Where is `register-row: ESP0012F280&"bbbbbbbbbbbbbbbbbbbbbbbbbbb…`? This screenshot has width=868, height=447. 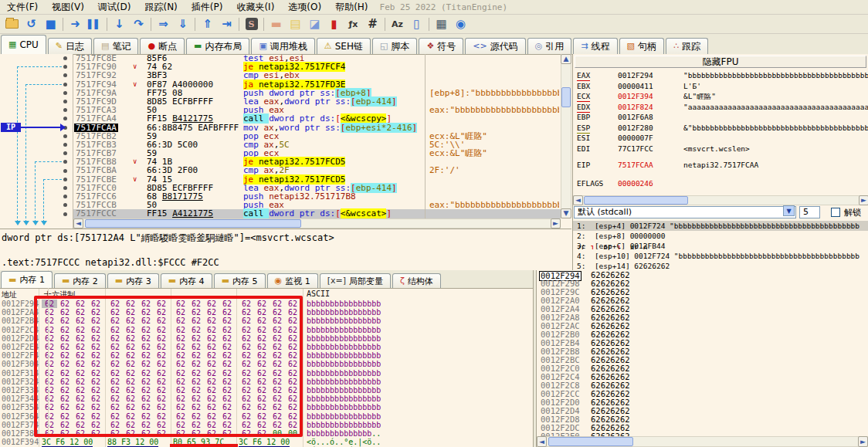 register-row: ESP0012F280&"bbbbbbbbbbbbbbbbbbbbbbbbbbb… is located at coordinates (721, 128).